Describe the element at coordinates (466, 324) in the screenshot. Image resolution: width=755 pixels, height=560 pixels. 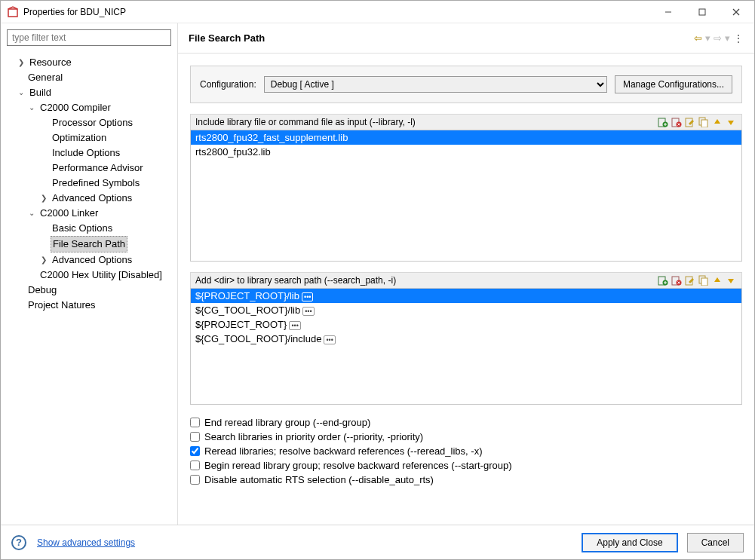
I see `list-item: ${PROJECT_ROOT}•••` at that location.